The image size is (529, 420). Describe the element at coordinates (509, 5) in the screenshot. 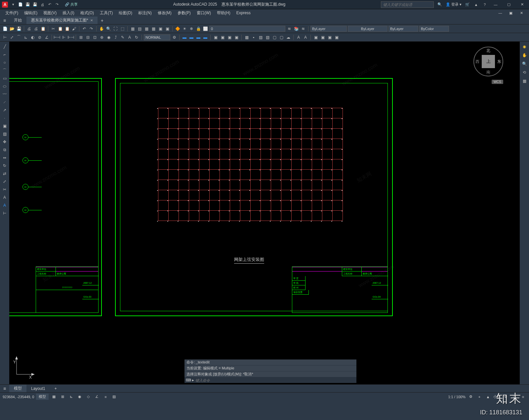

I see `maximize-button: ▢` at that location.